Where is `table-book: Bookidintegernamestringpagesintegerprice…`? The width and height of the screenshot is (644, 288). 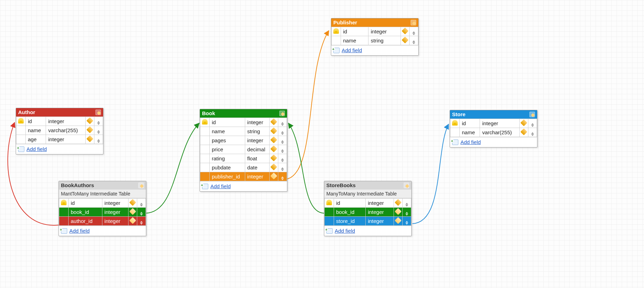 table-book: Bookidintegernamestringpagesintegerprice… is located at coordinates (243, 150).